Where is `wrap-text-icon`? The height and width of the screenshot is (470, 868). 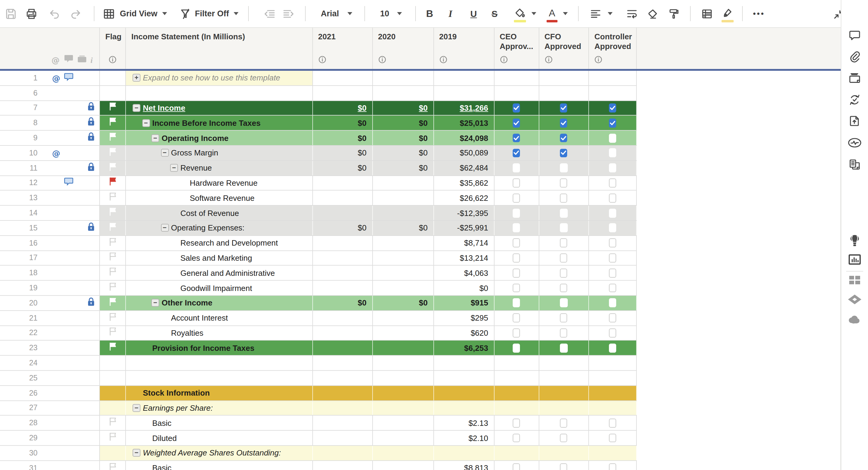 wrap-text-icon is located at coordinates (632, 13).